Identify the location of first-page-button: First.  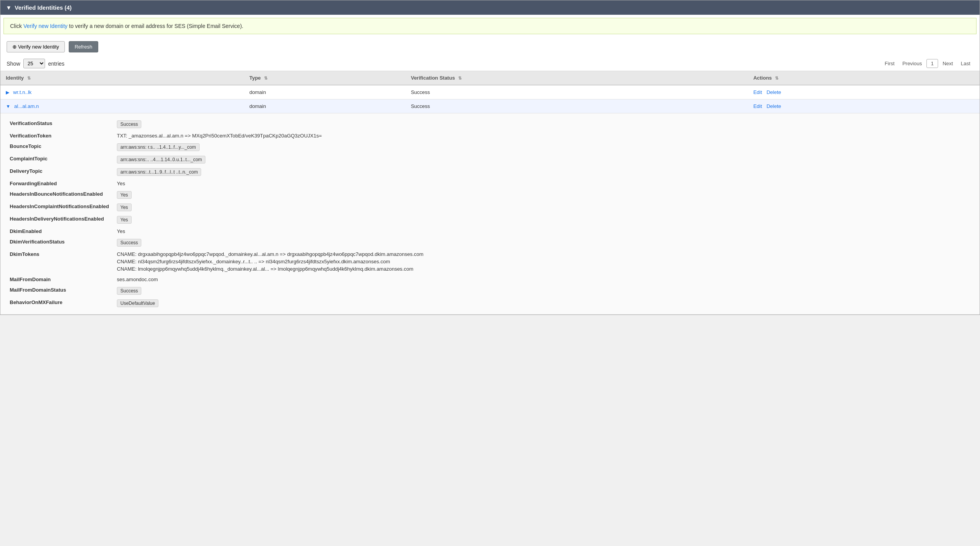
(890, 64).